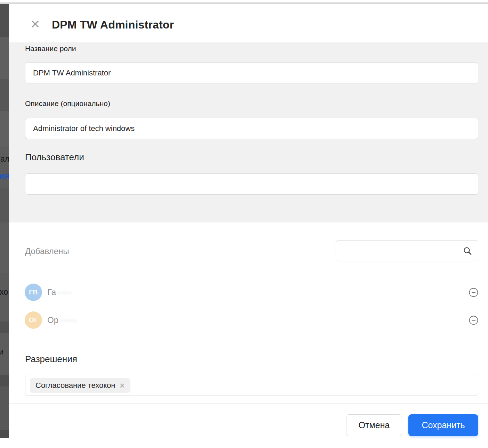  I want to click on user-name: Ор ·····, so click(63, 320).